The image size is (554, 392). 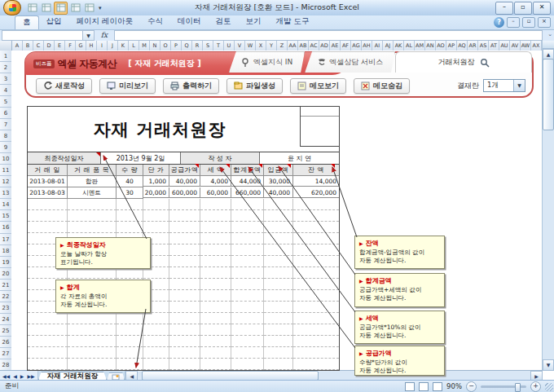 What do you see at coordinates (547, 205) in the screenshot?
I see `vertical-scrollbar: ▲ ▼` at bounding box center [547, 205].